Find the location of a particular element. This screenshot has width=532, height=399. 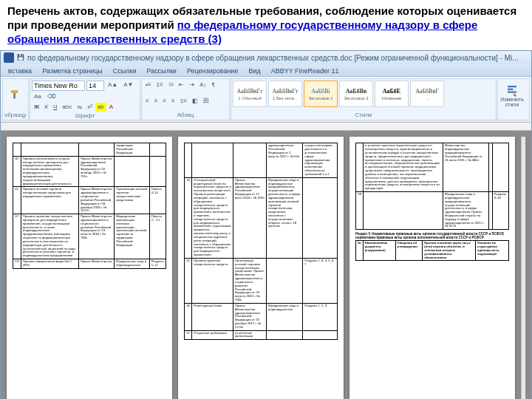

align-left-button: ≡ is located at coordinates (148, 101).